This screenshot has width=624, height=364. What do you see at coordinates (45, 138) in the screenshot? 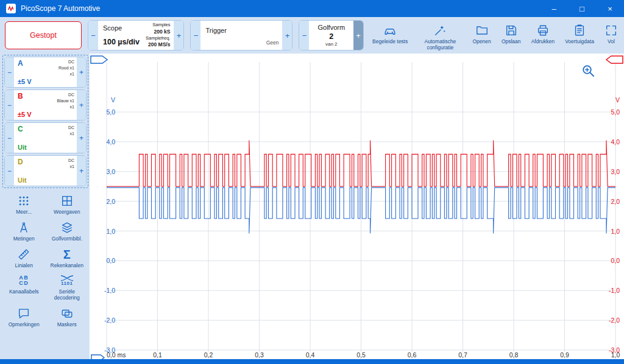
I see `channel-c-panel: −CDCx1Uit+` at bounding box center [45, 138].